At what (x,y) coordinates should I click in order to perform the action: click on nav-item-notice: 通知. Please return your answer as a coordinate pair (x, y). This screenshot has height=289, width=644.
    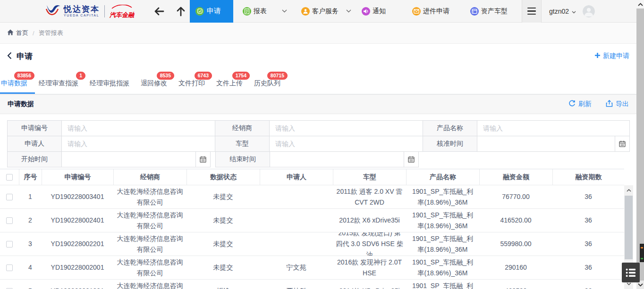
    Looking at the image, I should click on (374, 11).